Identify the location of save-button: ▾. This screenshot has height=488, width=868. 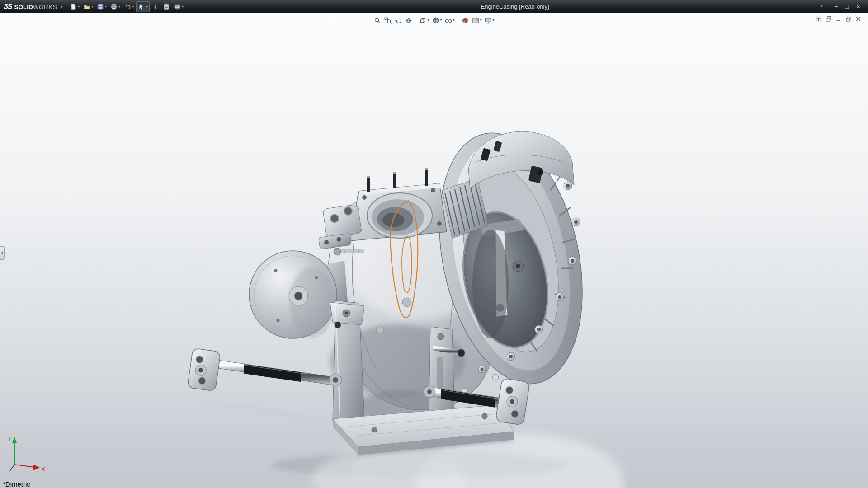
(102, 7).